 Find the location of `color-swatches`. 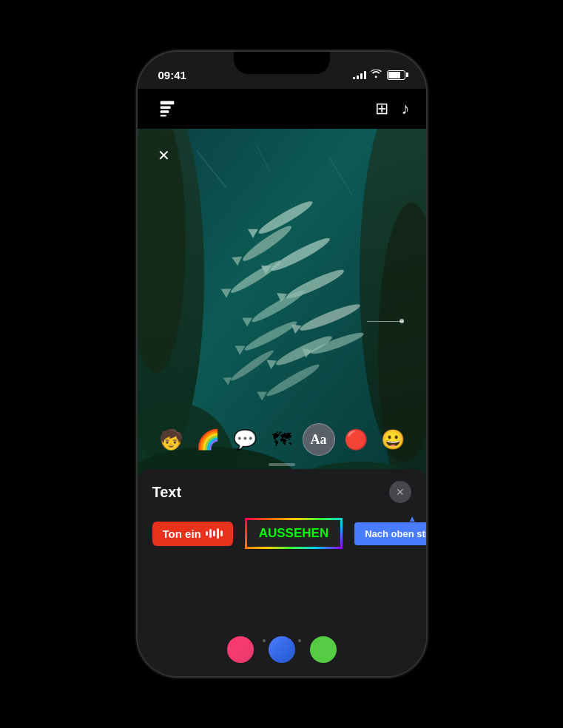

color-swatches is located at coordinates (282, 650).